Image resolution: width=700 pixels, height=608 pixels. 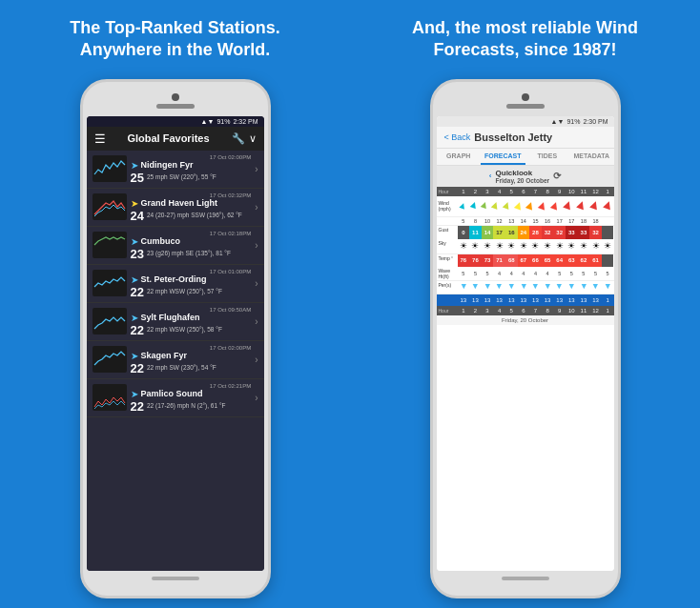 I want to click on bottom-date: Friday, 20 October, so click(x=525, y=320).